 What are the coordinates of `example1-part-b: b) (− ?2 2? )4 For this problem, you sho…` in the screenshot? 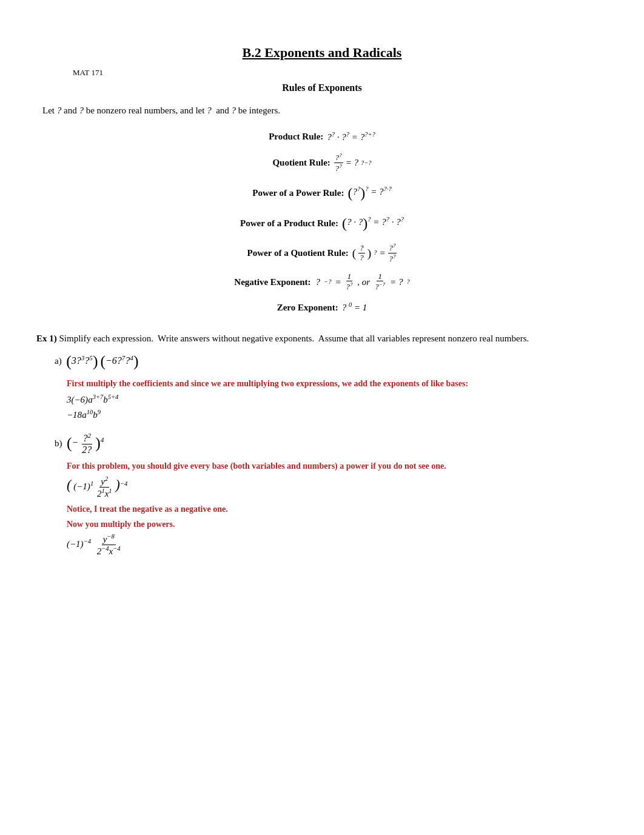 It's located at (331, 495).